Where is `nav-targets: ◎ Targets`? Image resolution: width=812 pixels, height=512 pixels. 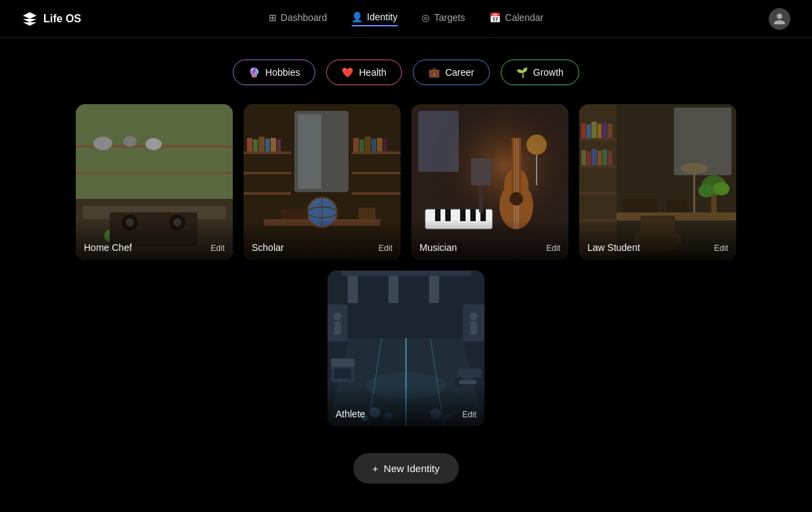
nav-targets: ◎ Targets is located at coordinates (443, 19).